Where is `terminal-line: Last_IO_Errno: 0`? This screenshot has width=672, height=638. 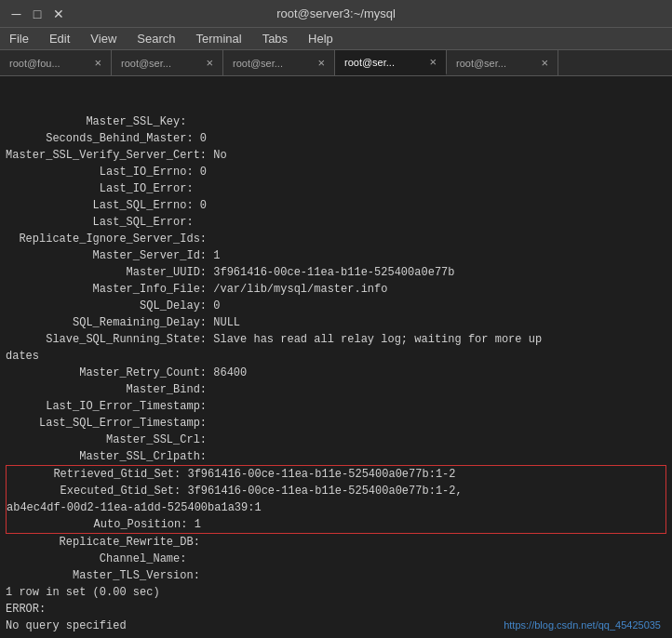 terminal-line: Last_IO_Errno: 0 is located at coordinates (336, 172).